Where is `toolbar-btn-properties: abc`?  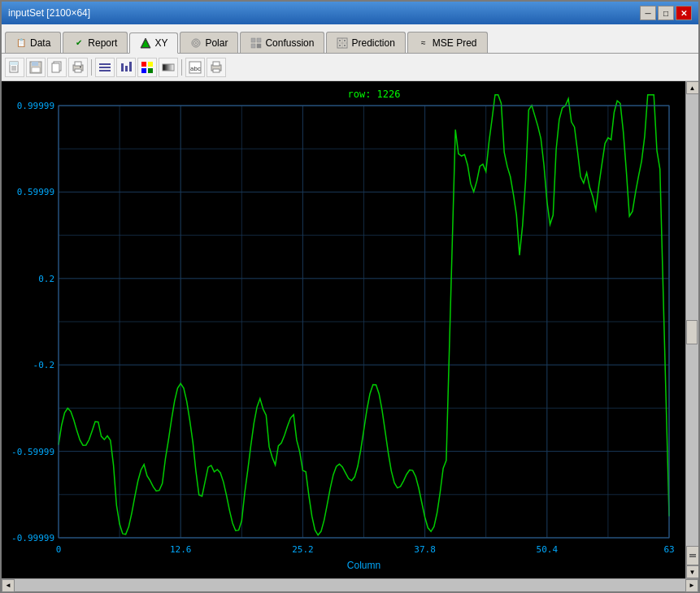
toolbar-btn-properties: abc is located at coordinates (195, 67).